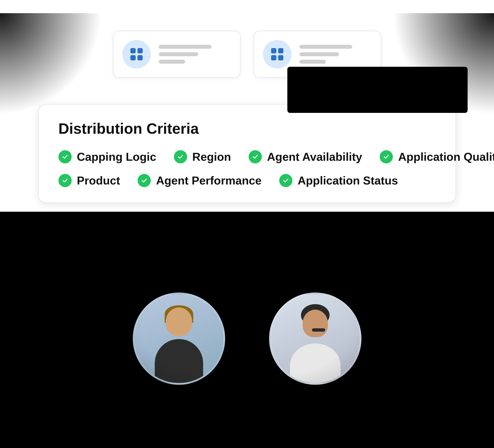  What do you see at coordinates (339, 180) in the screenshot?
I see `criteria-item-application-status: Application Status` at bounding box center [339, 180].